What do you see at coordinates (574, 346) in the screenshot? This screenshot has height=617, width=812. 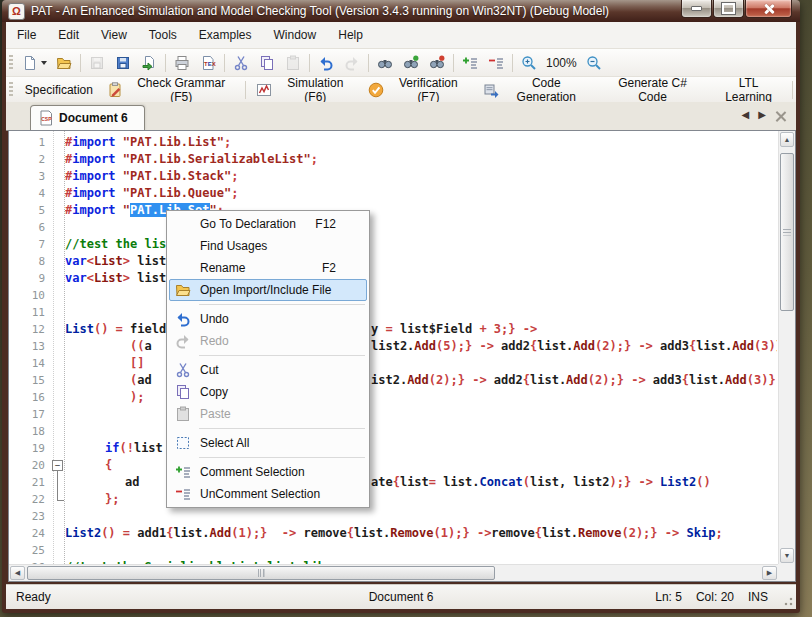 I see `code-fragment: list2.Add(5);} -> add2{list.Add(2);} -> …` at bounding box center [574, 346].